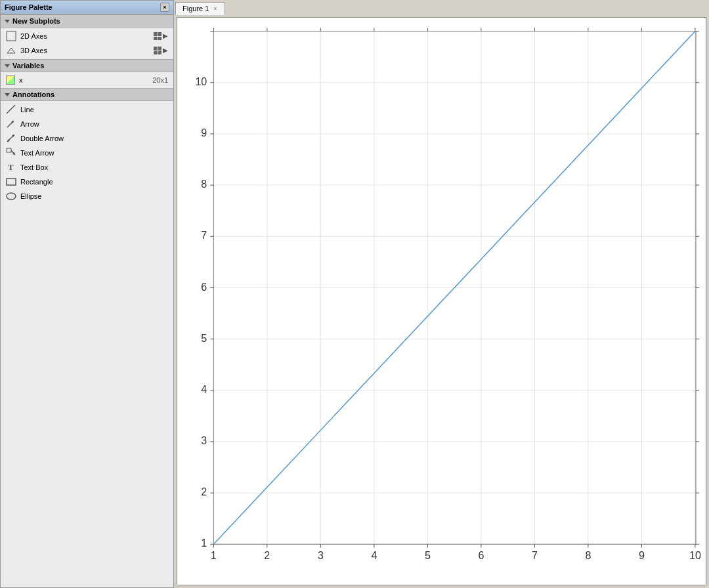 This screenshot has width=709, height=588. Describe the element at coordinates (87, 80) in the screenshot. I see `variable-x-item: x 20x1` at that location.